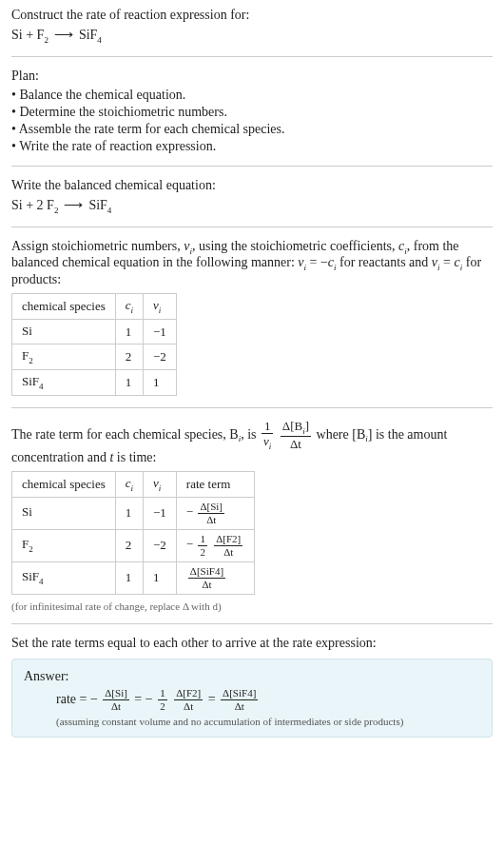 The width and height of the screenshot is (504, 866). I want to click on rate-expression: rate = − Δ[Si] Δt = − 1 2 Δ[F2] Δt = Δ[S…, so click(252, 700).